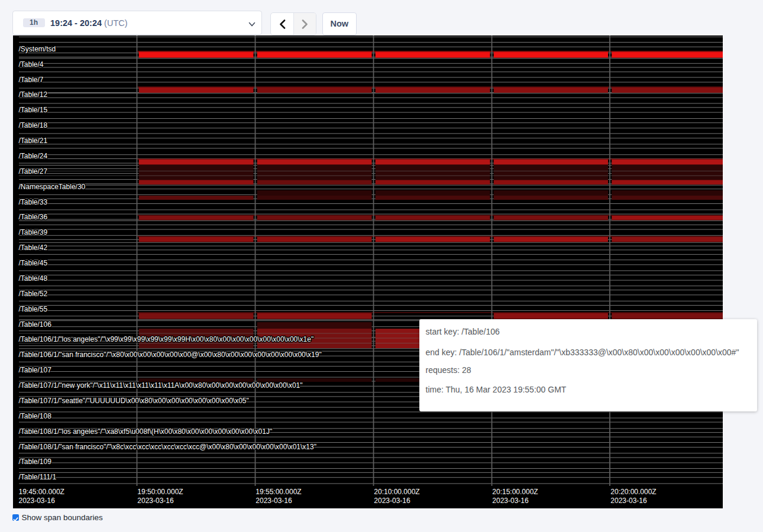 This screenshot has height=532, width=763. What do you see at coordinates (41, 492) in the screenshot?
I see `svg-text: 19:45:00.000Z` at bounding box center [41, 492].